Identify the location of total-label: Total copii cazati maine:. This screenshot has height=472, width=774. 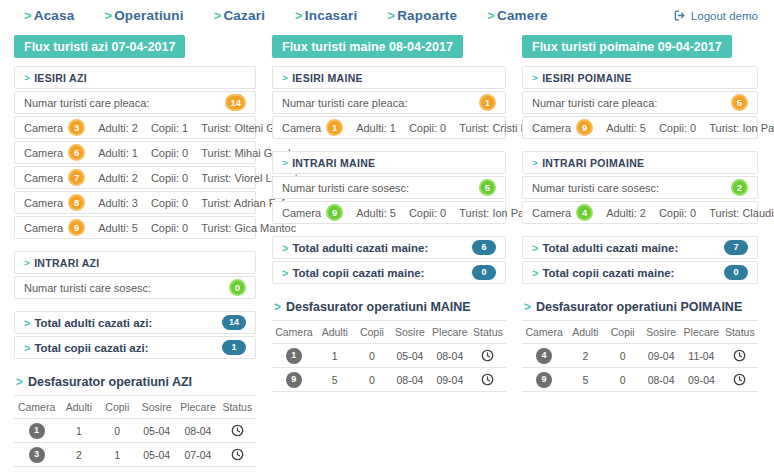
(358, 273).